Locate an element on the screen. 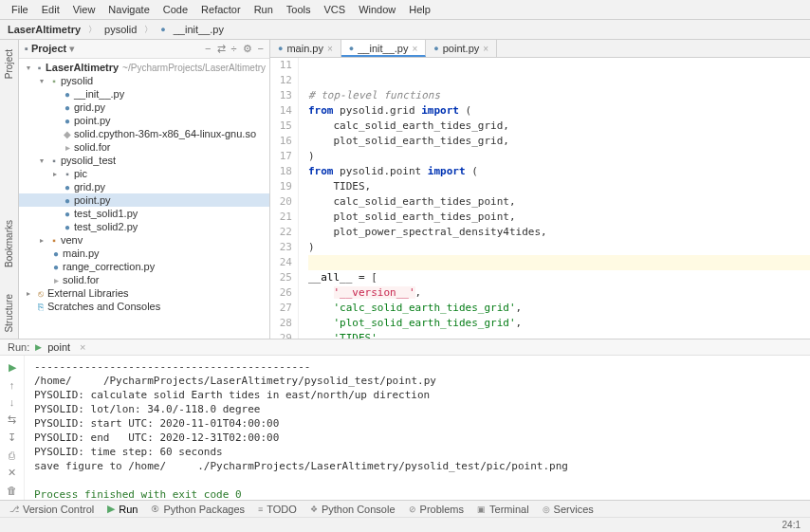  tab-main: ● main.py × is located at coordinates (305, 48).